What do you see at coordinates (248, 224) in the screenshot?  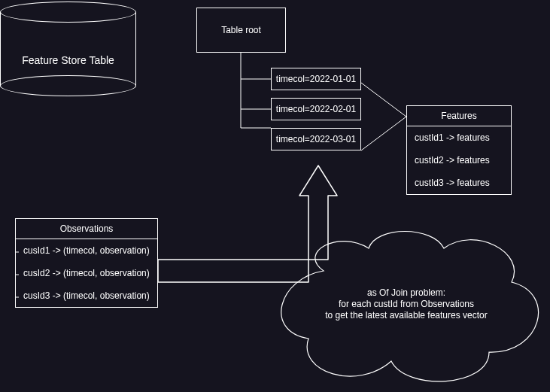 I see `join-arrow` at bounding box center [248, 224].